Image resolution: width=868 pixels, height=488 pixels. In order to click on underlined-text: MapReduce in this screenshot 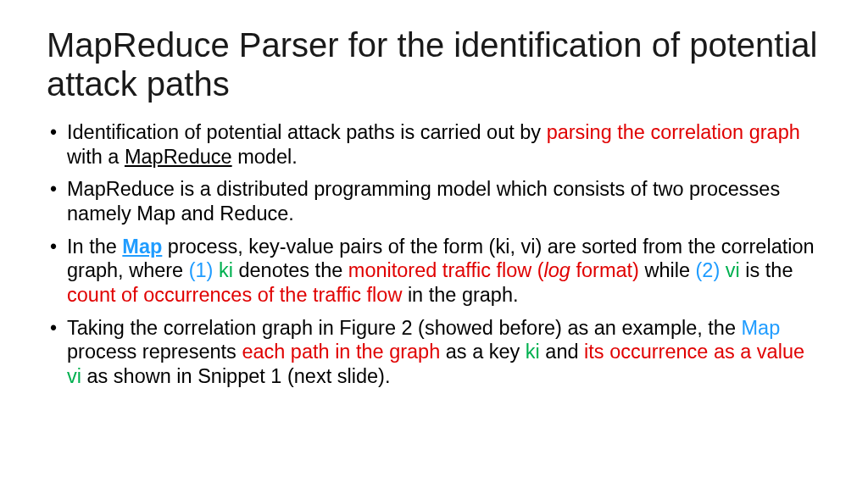, I will do `click(178, 157)`.